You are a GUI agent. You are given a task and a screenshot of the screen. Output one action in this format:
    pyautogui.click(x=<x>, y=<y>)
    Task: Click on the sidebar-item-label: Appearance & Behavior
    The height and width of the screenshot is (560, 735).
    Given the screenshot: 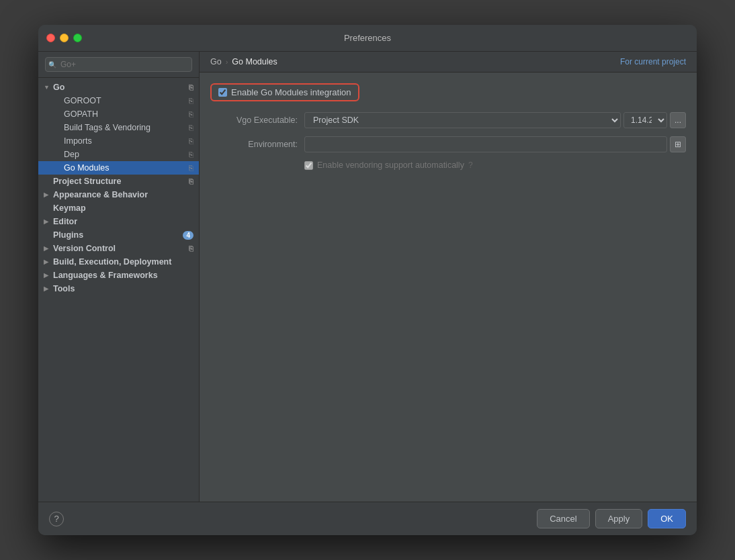 What is the action you would take?
    pyautogui.click(x=124, y=195)
    